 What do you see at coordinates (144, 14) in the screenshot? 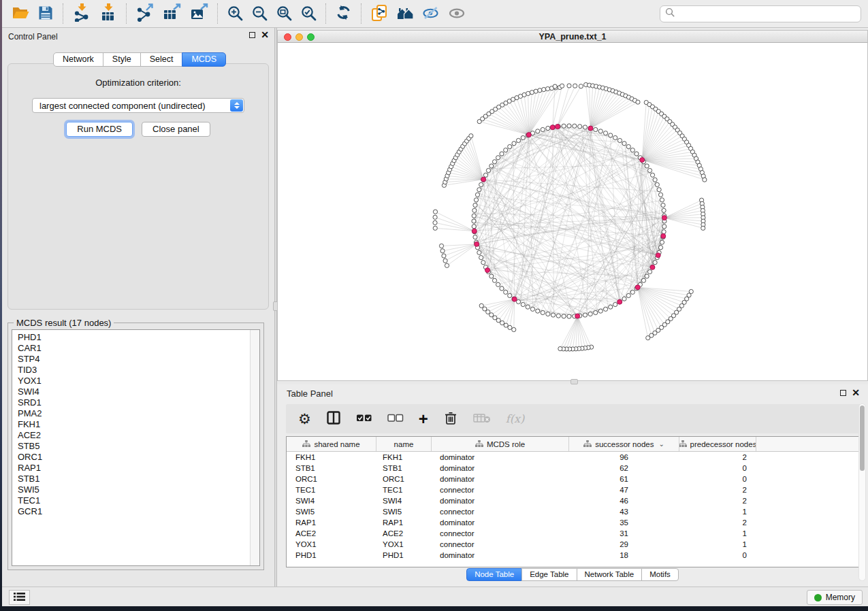
I see `export-network-button` at bounding box center [144, 14].